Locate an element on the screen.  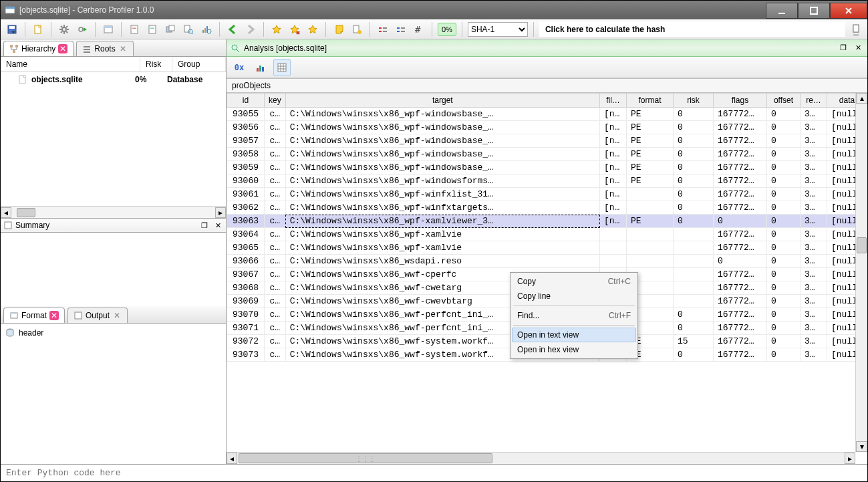
tab-roots: Roots ✕ is located at coordinates (104, 48).